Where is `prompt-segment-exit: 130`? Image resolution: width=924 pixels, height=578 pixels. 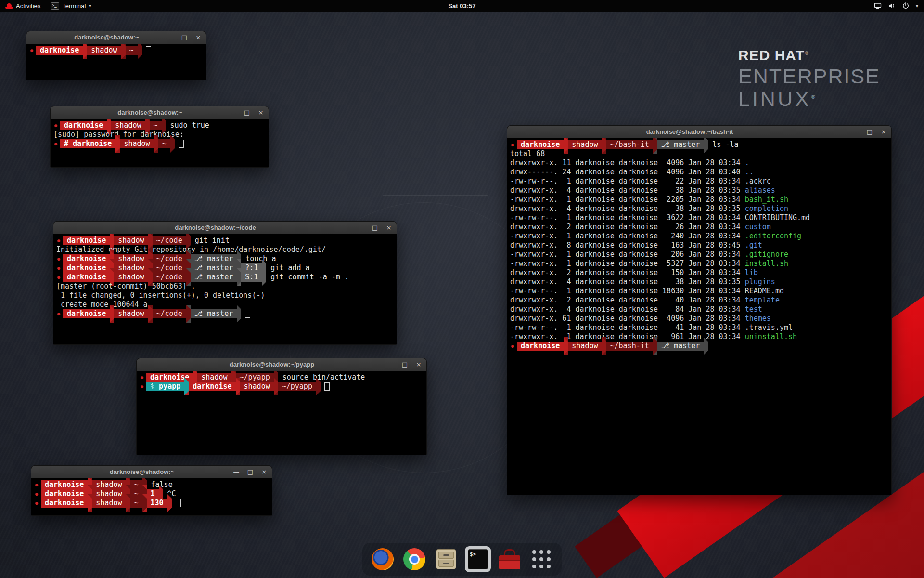 prompt-segment-exit: 130 is located at coordinates (157, 503).